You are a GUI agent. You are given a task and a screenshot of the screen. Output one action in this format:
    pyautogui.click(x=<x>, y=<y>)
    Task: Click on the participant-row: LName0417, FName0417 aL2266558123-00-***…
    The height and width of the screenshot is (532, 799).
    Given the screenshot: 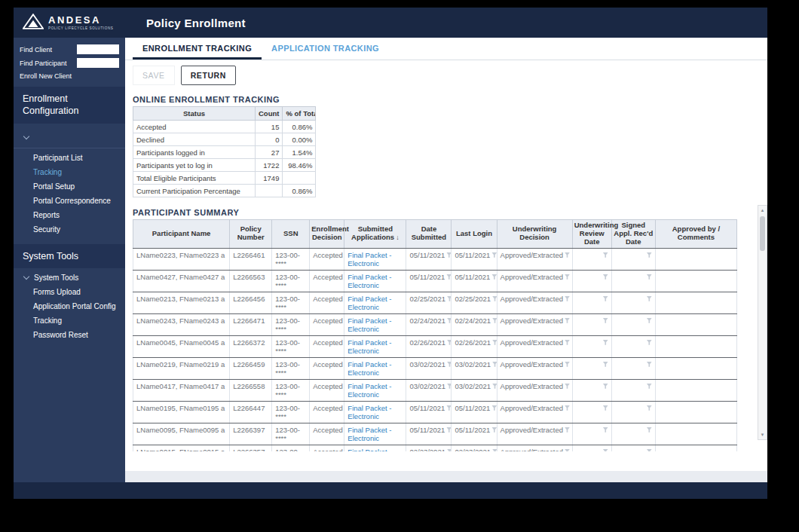 What is the action you would take?
    pyautogui.click(x=436, y=390)
    